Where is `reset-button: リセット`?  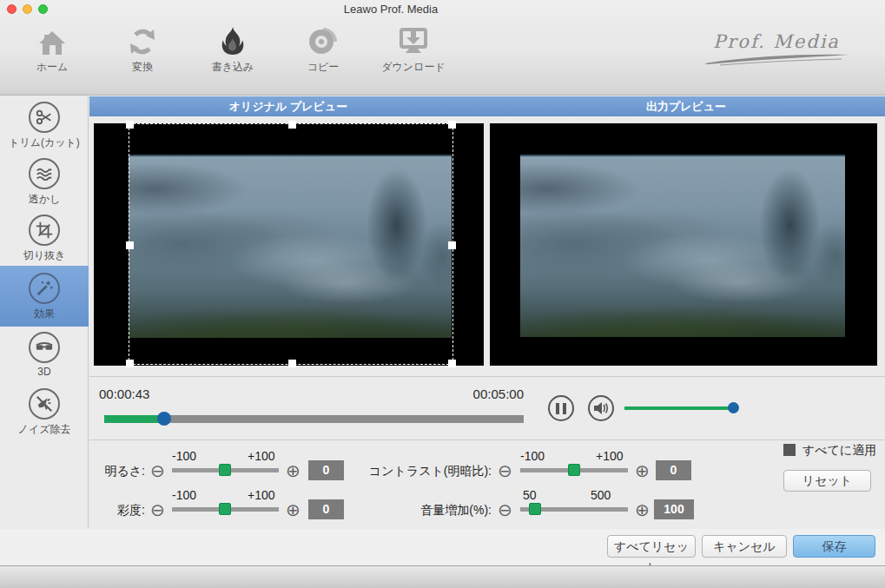 reset-button: リセット is located at coordinates (827, 481).